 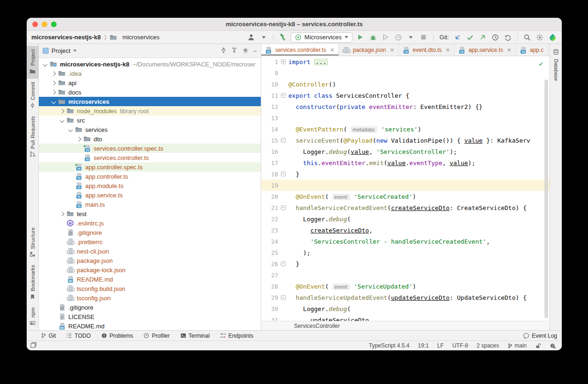 What do you see at coordinates (34, 346) in the screenshot?
I see `toolwindow-toggle-icon` at bounding box center [34, 346].